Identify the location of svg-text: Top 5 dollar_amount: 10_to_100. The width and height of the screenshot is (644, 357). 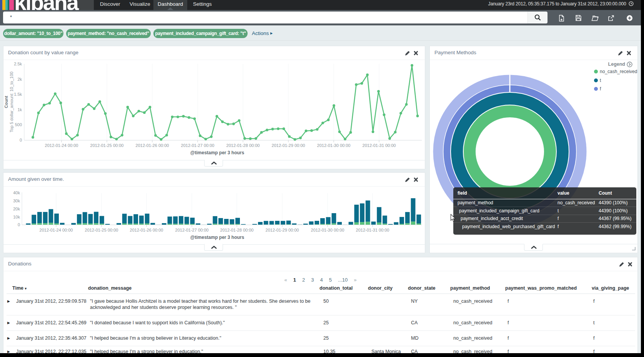
(12, 102).